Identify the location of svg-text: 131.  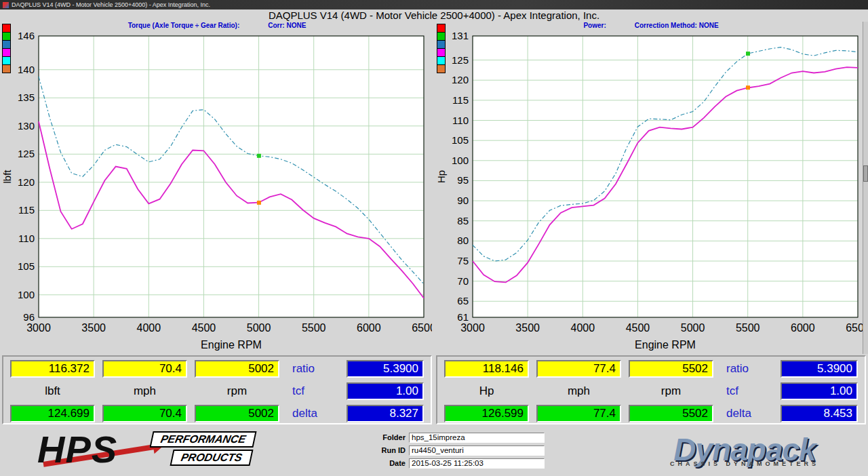
(460, 37).